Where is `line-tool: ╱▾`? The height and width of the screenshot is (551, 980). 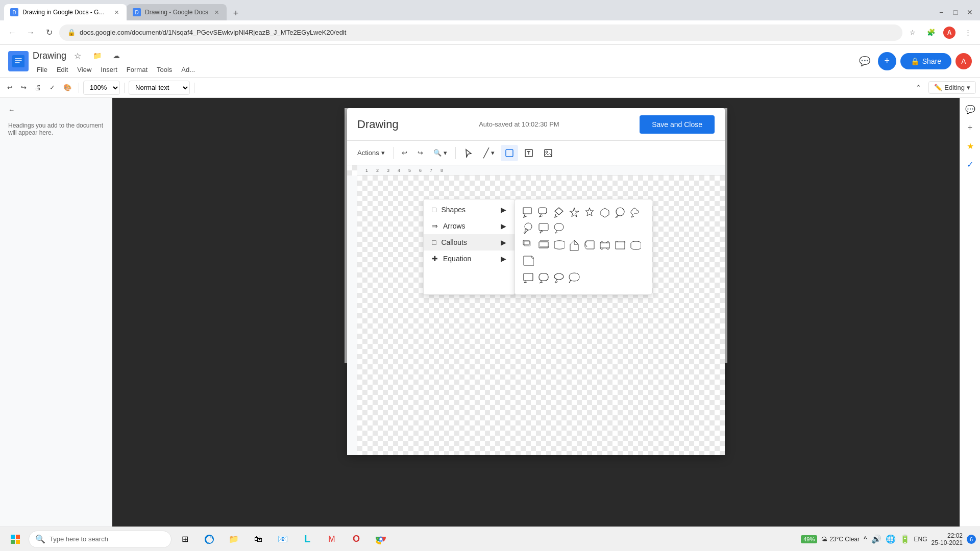
line-tool: ╱▾ is located at coordinates (489, 153).